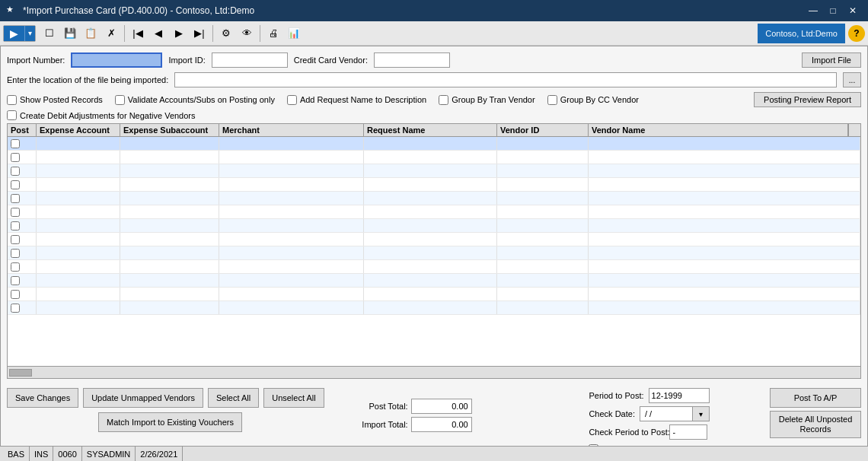  Describe the element at coordinates (506, 80) in the screenshot. I see `file-location-input` at that location.